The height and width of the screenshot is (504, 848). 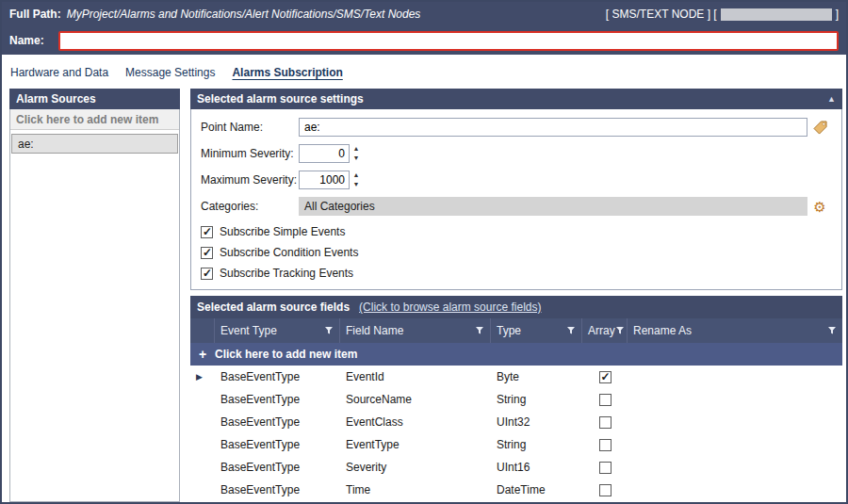 I want to click on column-header-event-type: Event Type, so click(x=277, y=331).